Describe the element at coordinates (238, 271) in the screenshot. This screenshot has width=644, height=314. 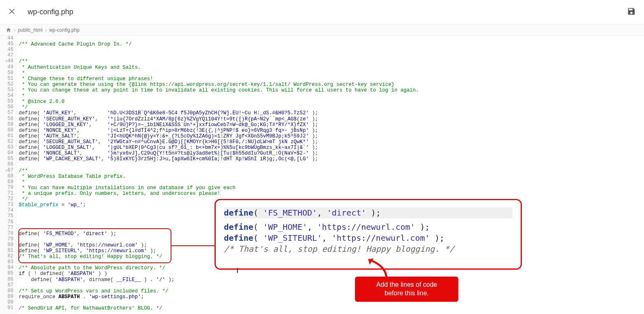
I see `text-cursor-icon: I` at that location.